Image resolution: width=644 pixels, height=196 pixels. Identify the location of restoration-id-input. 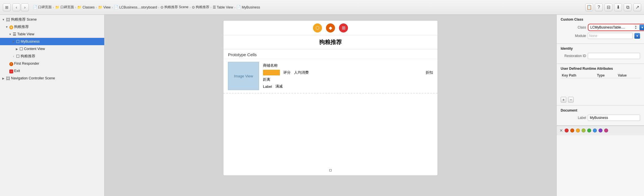
(614, 56).